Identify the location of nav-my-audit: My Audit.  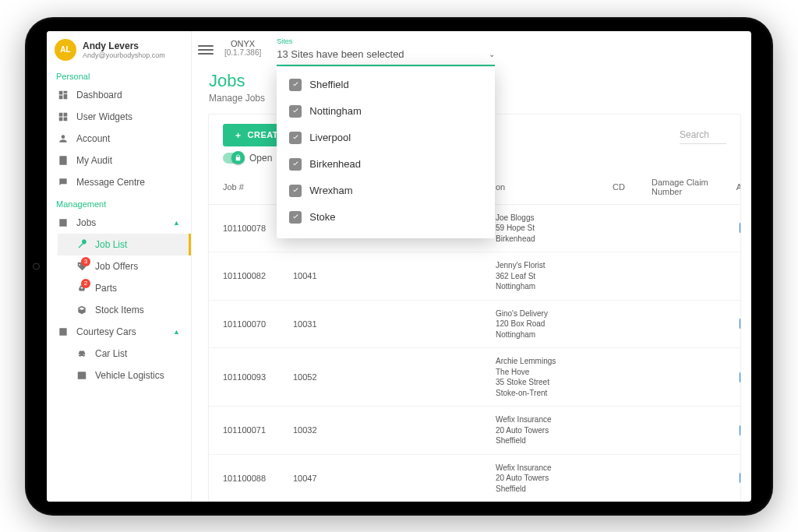
(118, 160).